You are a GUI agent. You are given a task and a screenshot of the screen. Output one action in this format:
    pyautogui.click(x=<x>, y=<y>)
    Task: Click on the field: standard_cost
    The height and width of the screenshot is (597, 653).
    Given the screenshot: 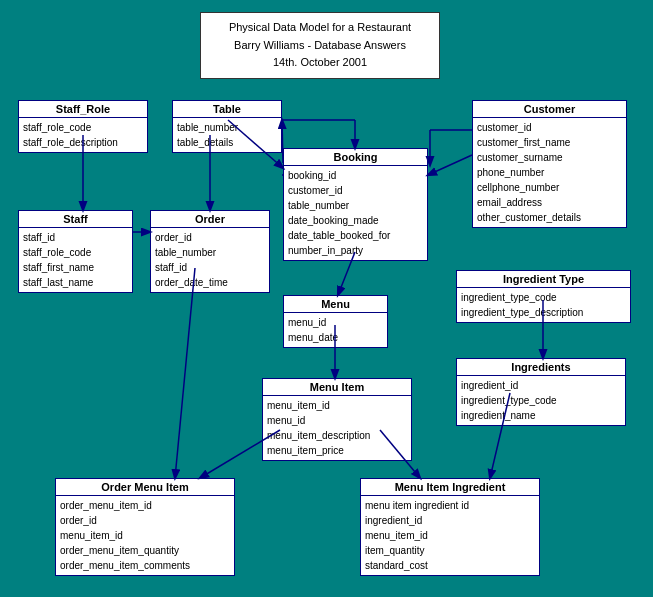 What is the action you would take?
    pyautogui.click(x=450, y=566)
    